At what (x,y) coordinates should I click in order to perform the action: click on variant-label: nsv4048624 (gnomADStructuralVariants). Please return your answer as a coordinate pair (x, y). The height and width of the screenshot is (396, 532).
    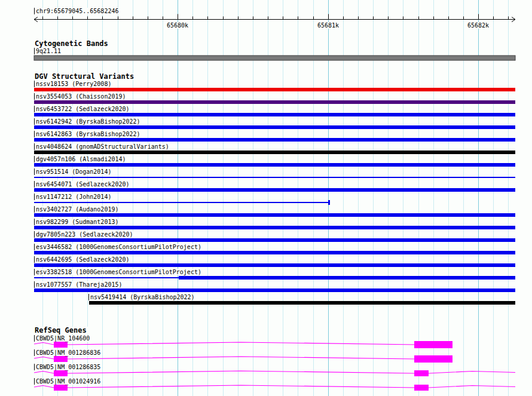
    Looking at the image, I should click on (102, 147).